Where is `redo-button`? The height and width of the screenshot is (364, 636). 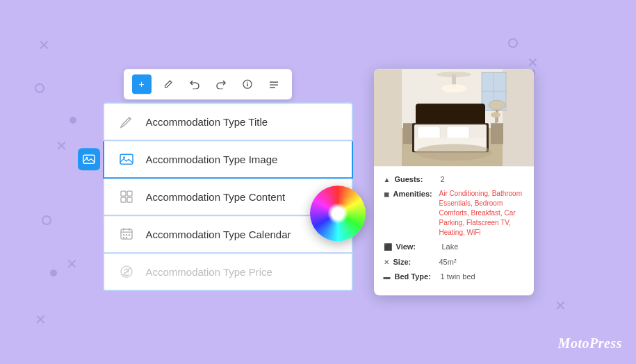 redo-button is located at coordinates (221, 84).